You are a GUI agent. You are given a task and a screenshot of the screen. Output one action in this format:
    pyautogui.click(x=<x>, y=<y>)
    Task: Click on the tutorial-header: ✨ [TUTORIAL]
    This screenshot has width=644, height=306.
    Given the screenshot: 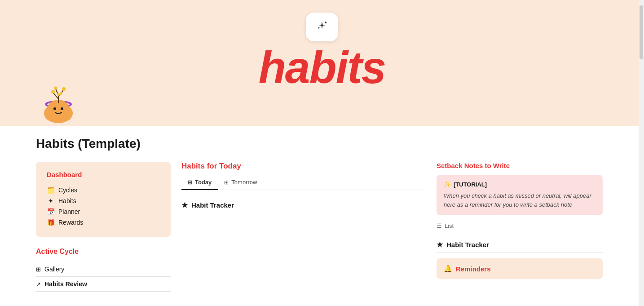 What is the action you would take?
    pyautogui.click(x=520, y=184)
    